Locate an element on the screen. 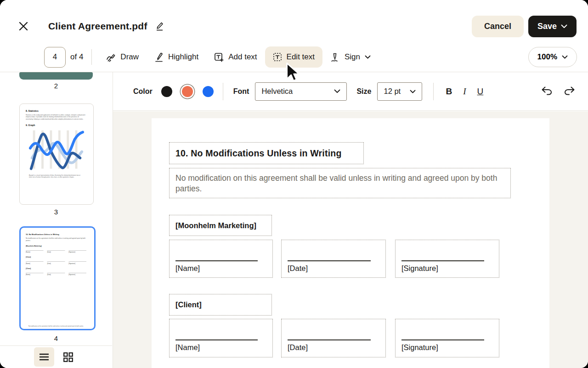 The image size is (588, 368). draw-tool-button: Draw is located at coordinates (122, 57).